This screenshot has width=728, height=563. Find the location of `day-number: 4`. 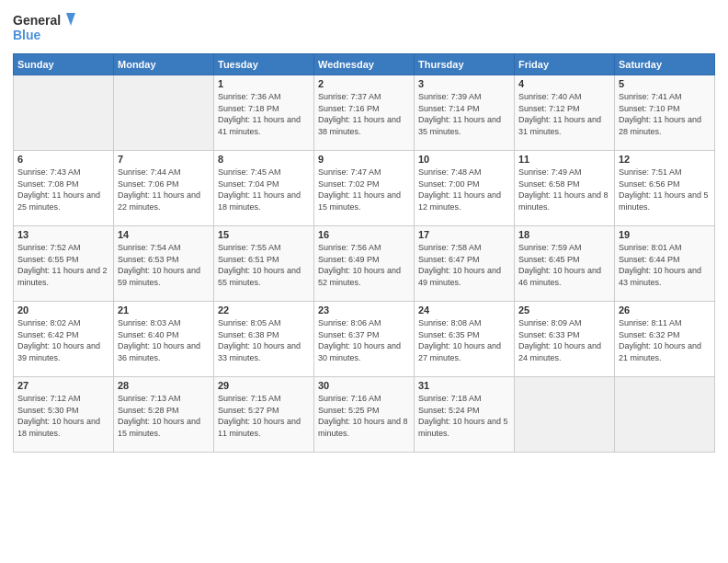

day-number: 4 is located at coordinates (564, 84).